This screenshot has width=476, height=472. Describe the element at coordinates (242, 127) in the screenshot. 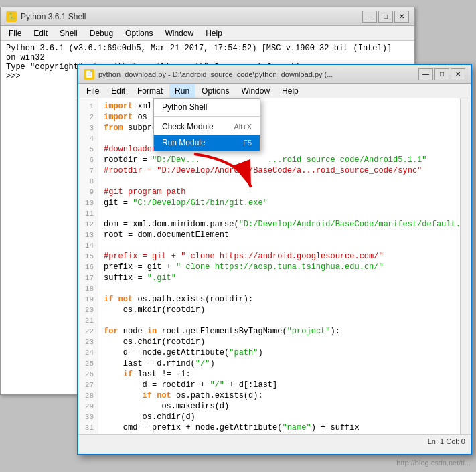

I see `check-module-shortcut: Alt+X` at that location.